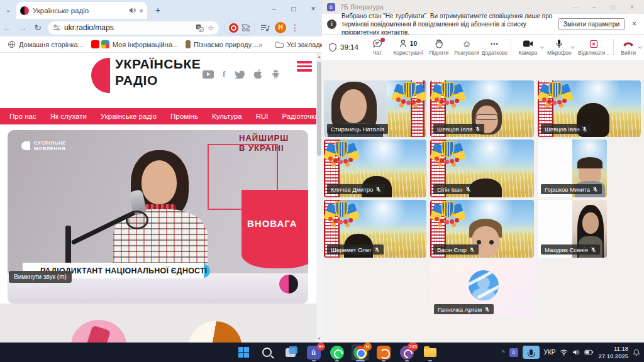  What do you see at coordinates (613, 8) in the screenshot?
I see `teams-maximize-button: □` at bounding box center [613, 8].